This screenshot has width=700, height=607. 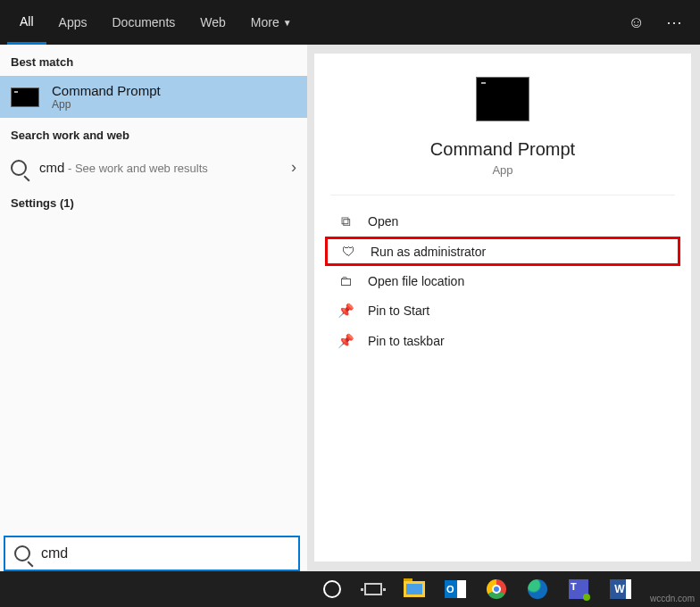 What do you see at coordinates (579, 589) in the screenshot?
I see `teams-icon` at bounding box center [579, 589].